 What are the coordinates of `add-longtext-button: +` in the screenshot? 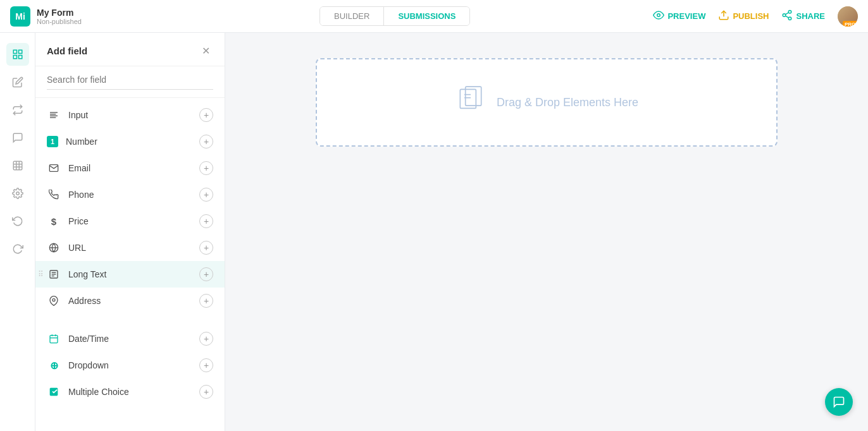 It's located at (206, 274).